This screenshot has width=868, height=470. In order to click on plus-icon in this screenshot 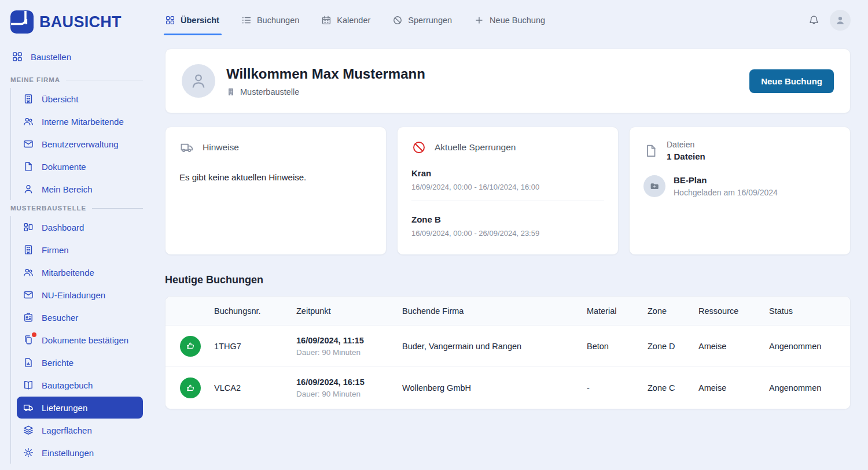, I will do `click(479, 20)`.